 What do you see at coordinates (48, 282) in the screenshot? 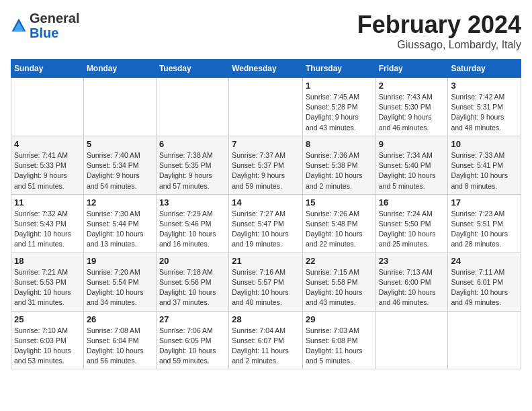
I see `calendar-cell: 18Sunrise: 7:21 AM Sunset: 5:53 PM Dayli…` at bounding box center [48, 282].